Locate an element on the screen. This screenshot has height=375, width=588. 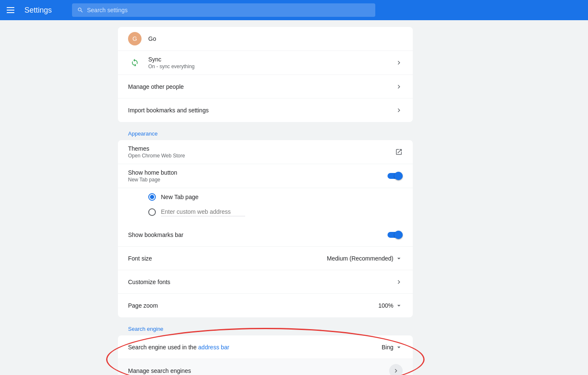
customize-fonts-label: Customize fonts is located at coordinates (262, 282).